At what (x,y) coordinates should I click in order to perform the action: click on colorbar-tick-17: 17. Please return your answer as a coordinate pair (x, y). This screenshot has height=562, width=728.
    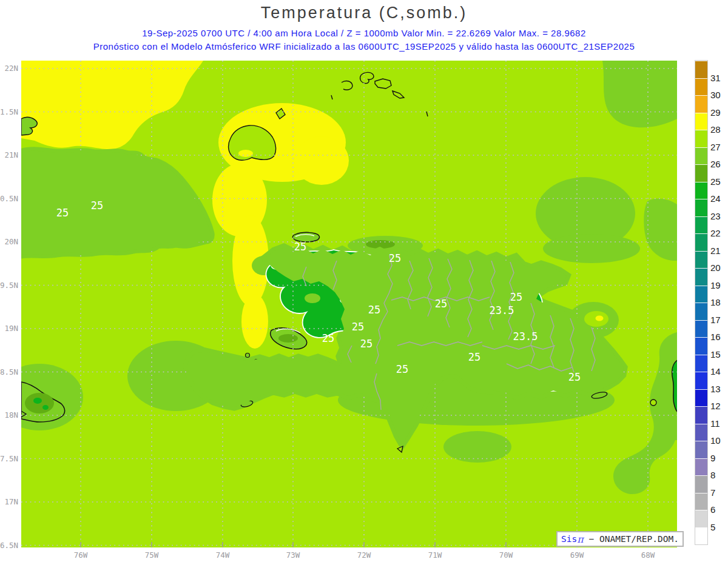
    Looking at the image, I should click on (716, 320).